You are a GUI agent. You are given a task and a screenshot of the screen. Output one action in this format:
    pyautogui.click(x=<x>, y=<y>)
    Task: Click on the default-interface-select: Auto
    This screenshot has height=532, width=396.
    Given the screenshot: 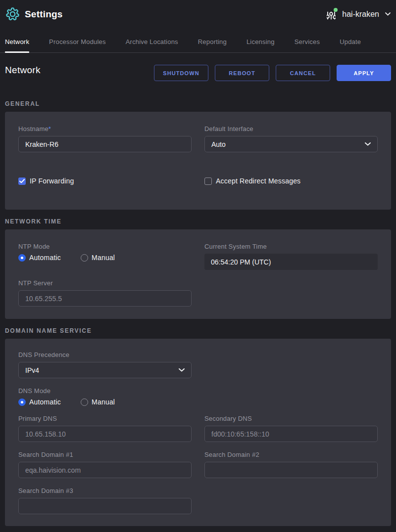 What is the action you would take?
    pyautogui.click(x=291, y=144)
    